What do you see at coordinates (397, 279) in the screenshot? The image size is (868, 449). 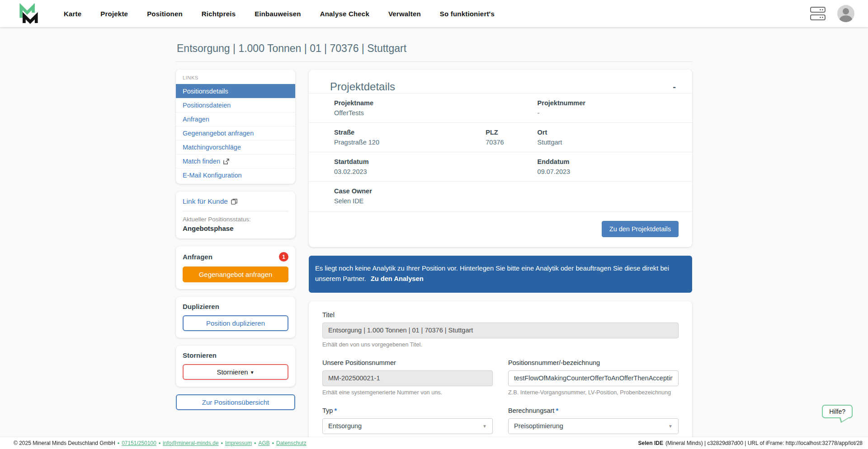 I see `zu-den-analysen-link: Zu den Analysen` at bounding box center [397, 279].